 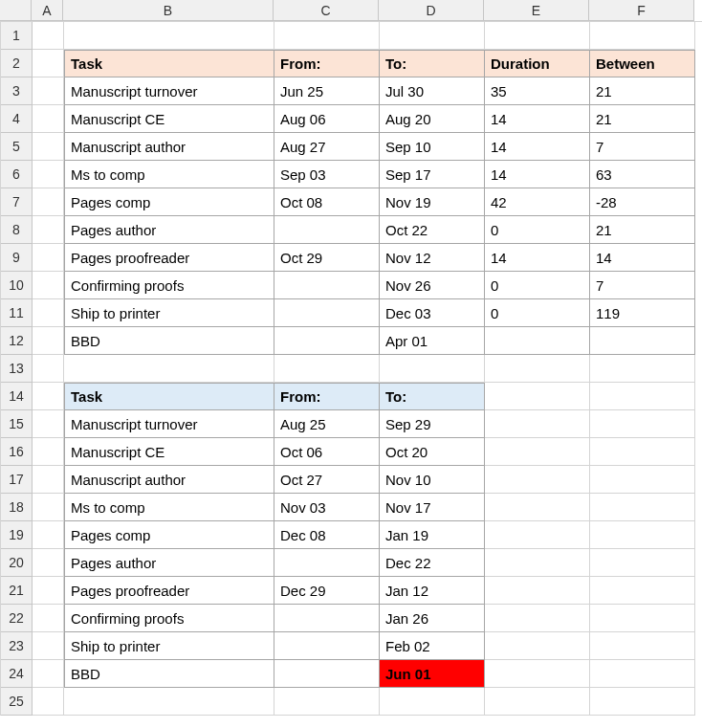 What do you see at coordinates (432, 425) in the screenshot?
I see `cell-D15: Sep 29` at bounding box center [432, 425].